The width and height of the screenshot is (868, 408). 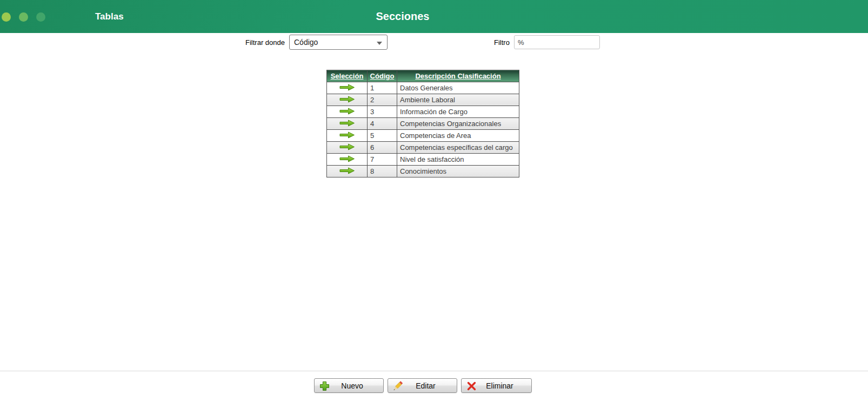 I want to click on codigo-cell: 4, so click(x=383, y=124).